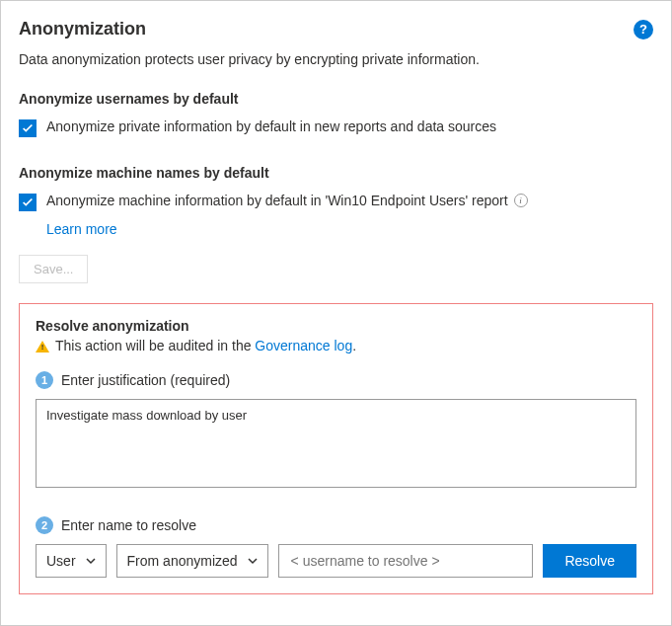  What do you see at coordinates (336, 59) in the screenshot?
I see `page-description: Data anonymization protects user privacy…` at bounding box center [336, 59].